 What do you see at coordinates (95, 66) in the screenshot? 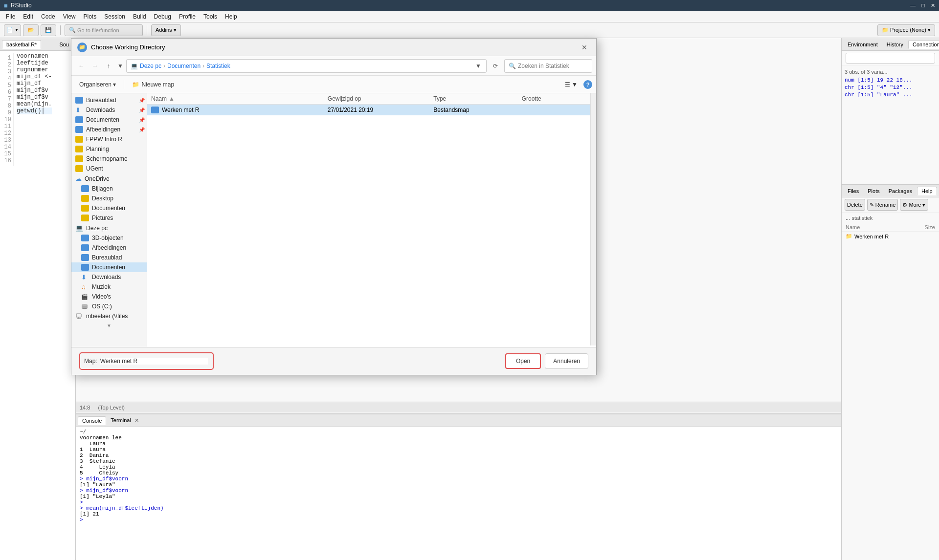
I see `forward-btn: →` at bounding box center [95, 66].